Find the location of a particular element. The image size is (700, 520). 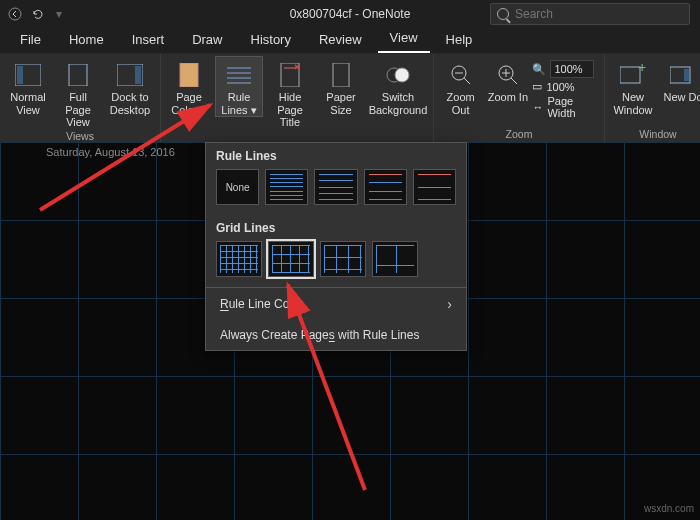

page-width-icon: ↔ is located at coordinates (538, 107).